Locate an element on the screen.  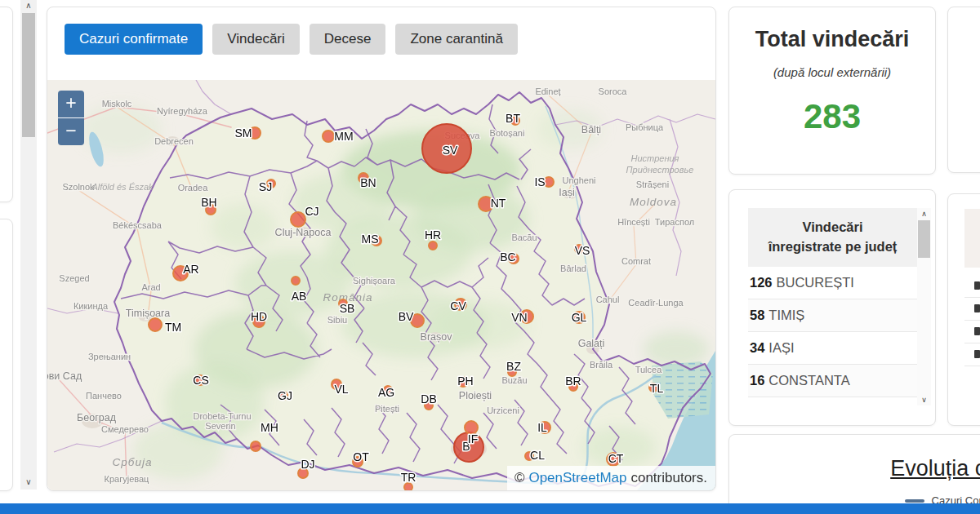
map-place-label: Severin is located at coordinates (220, 426).